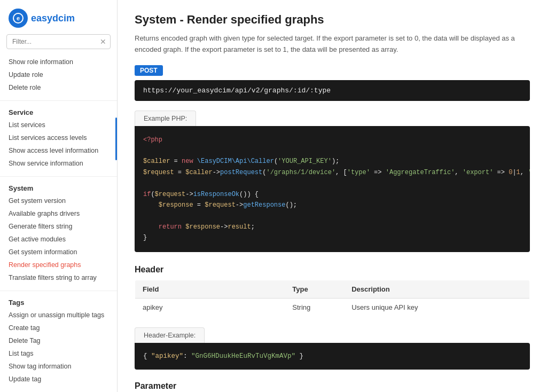 This screenshot has width=547, height=392. I want to click on scroll-indicator, so click(116, 139).